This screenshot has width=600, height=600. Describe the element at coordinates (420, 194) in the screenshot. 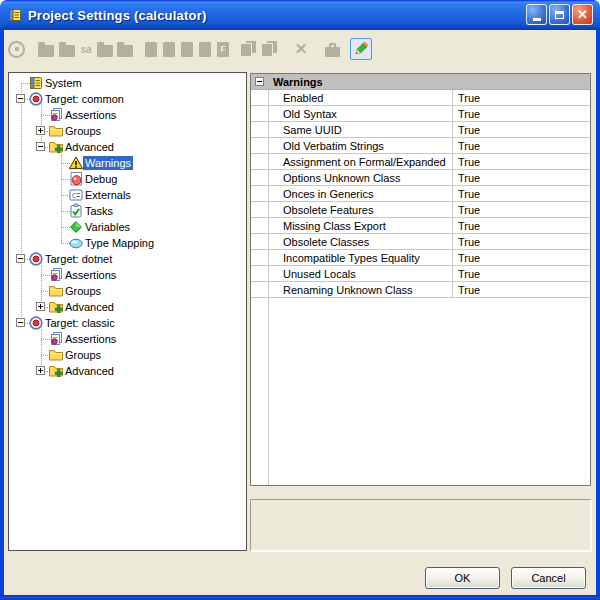

I see `grid-row: Onces in Generics True` at that location.